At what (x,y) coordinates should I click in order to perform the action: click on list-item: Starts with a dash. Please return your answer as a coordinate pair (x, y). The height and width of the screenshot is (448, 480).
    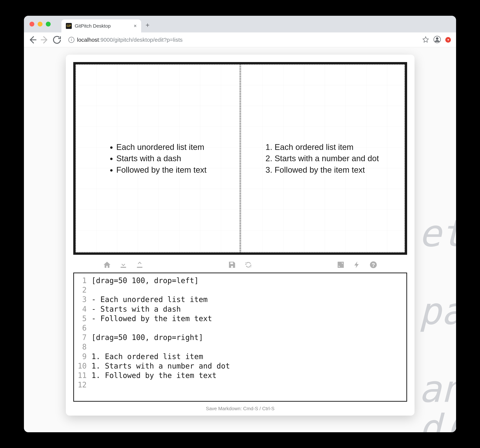
    Looking at the image, I should click on (162, 158).